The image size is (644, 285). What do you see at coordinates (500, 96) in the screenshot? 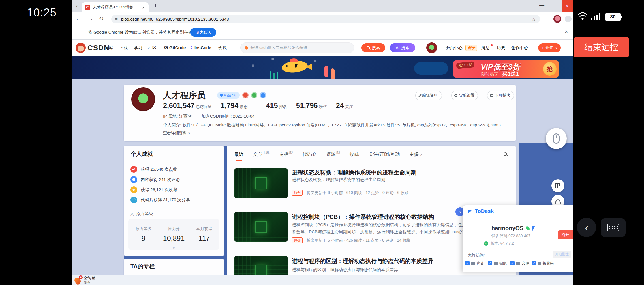
I see `manage-blog-button: 管理博客` at bounding box center [500, 96].